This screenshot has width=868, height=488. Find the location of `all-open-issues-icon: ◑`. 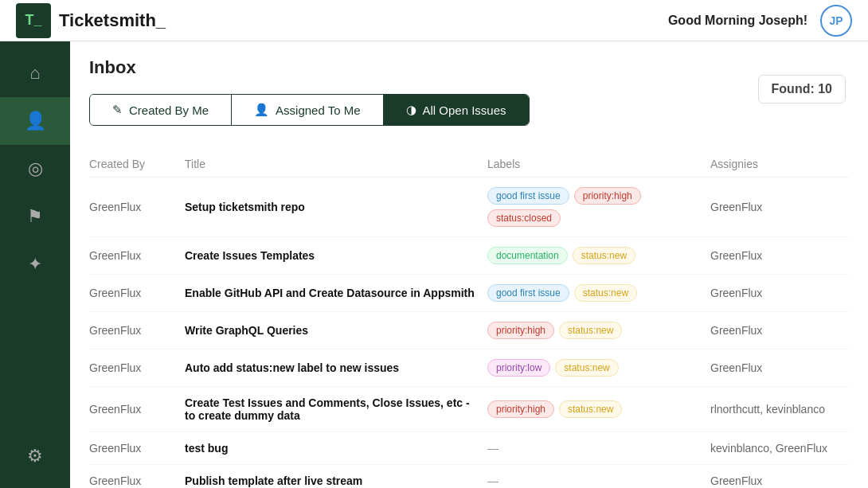

all-open-issues-icon: ◑ is located at coordinates (411, 110).